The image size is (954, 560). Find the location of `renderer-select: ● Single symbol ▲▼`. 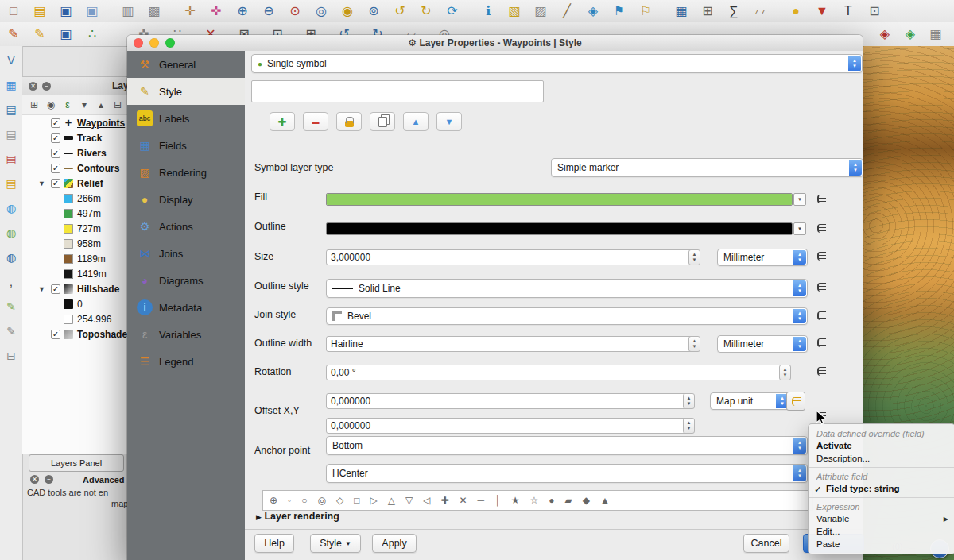

renderer-select: ● Single symbol ▲▼ is located at coordinates (556, 64).